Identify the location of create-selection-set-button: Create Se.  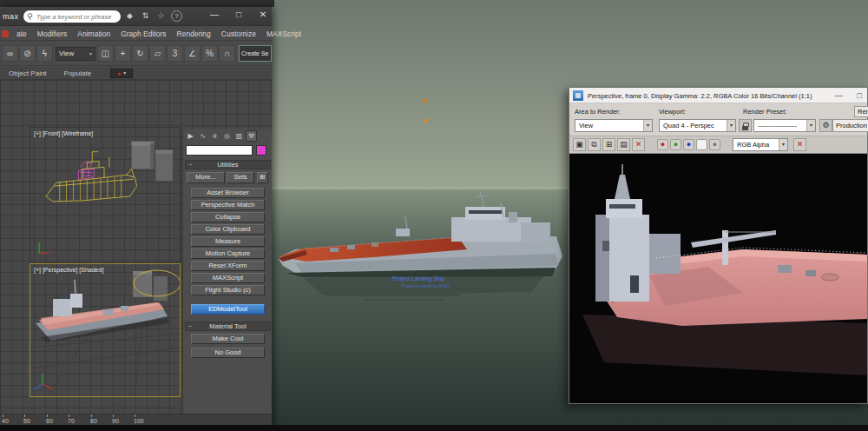
(255, 54).